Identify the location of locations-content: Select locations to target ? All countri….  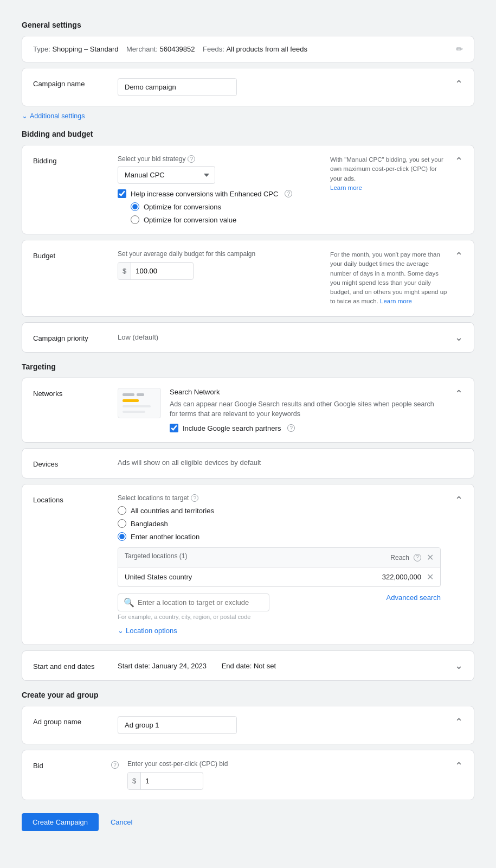
(279, 564).